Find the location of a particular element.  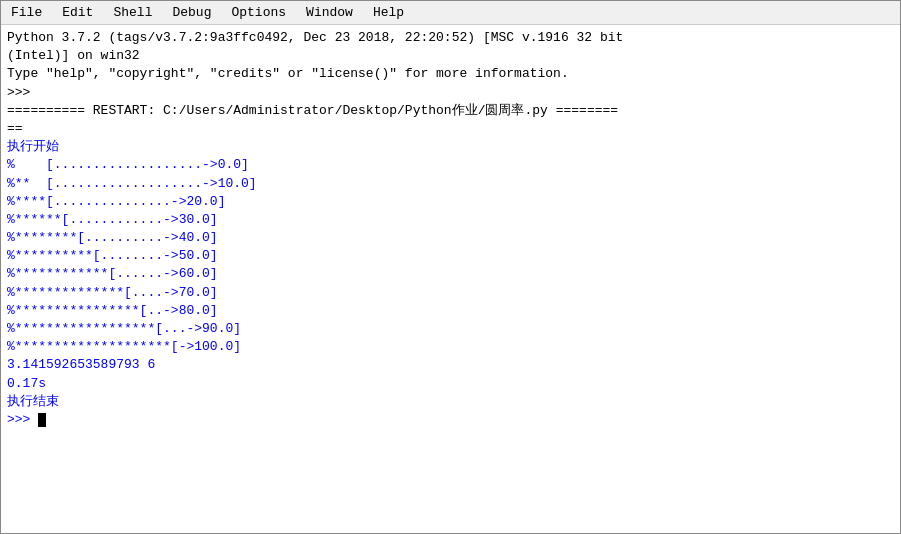

shell-line: %********[..........->40.0] is located at coordinates (450, 238).